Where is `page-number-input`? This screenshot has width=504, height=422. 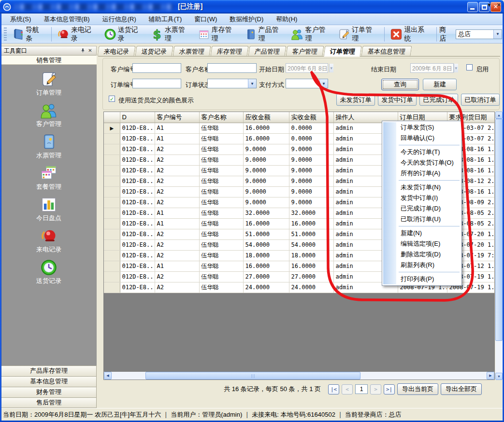
page-number-input is located at coordinates (361, 389).